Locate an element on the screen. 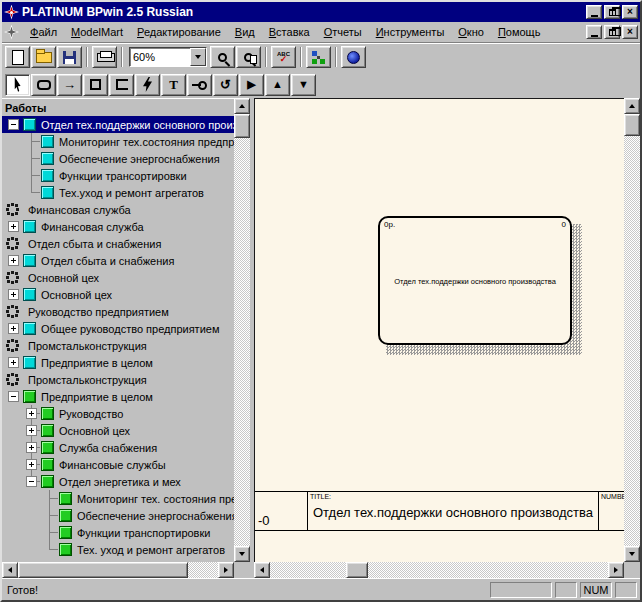 The width and height of the screenshot is (642, 602). open-button is located at coordinates (44, 57).